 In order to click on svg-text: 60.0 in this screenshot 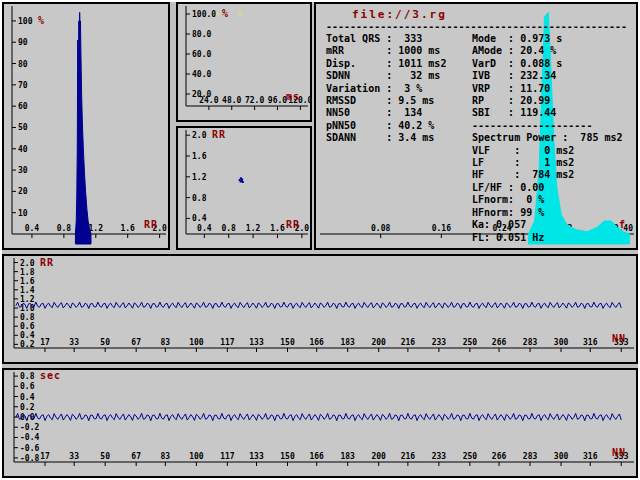, I will do `click(202, 54)`.